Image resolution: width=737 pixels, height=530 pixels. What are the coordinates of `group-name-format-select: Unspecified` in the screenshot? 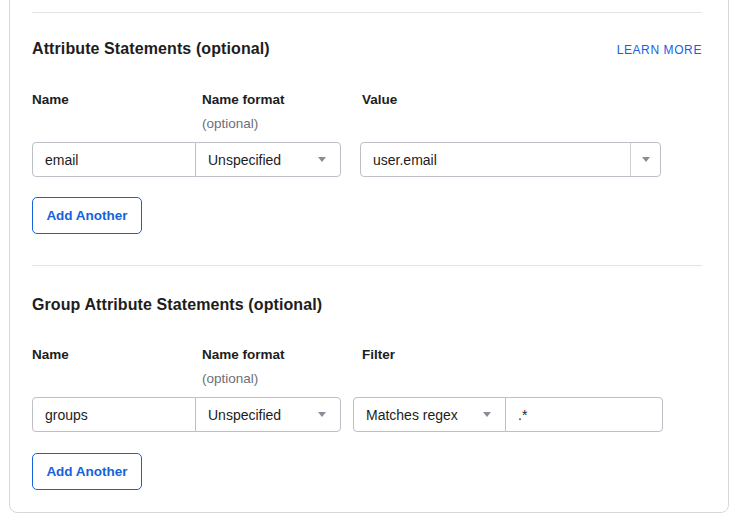 It's located at (268, 414).